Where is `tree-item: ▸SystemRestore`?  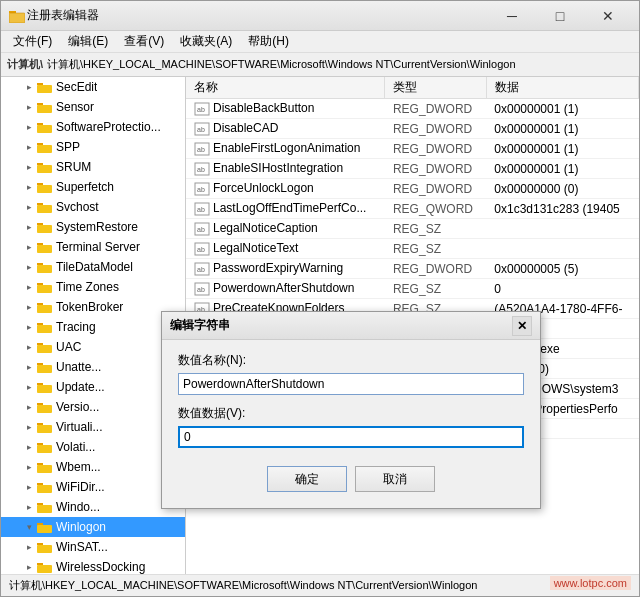 tree-item: ▸SystemRestore is located at coordinates (93, 227).